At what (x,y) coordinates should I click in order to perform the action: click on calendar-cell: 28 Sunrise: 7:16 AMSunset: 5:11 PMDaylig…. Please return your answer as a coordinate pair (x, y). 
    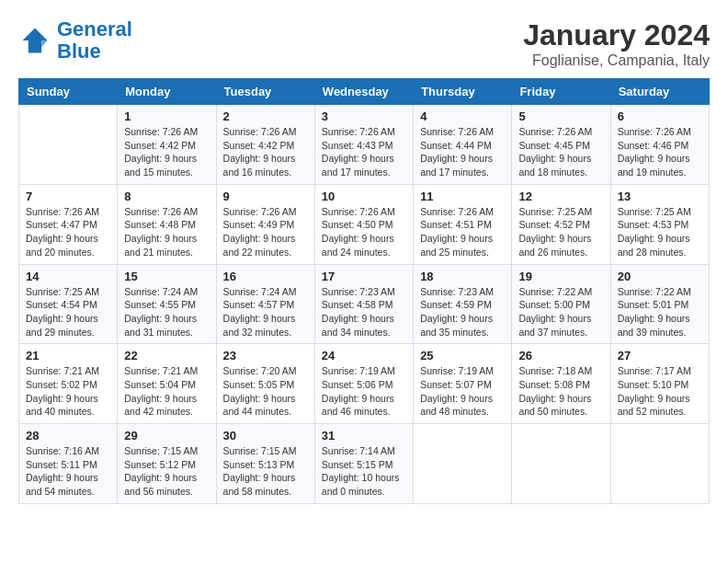
    Looking at the image, I should click on (68, 464).